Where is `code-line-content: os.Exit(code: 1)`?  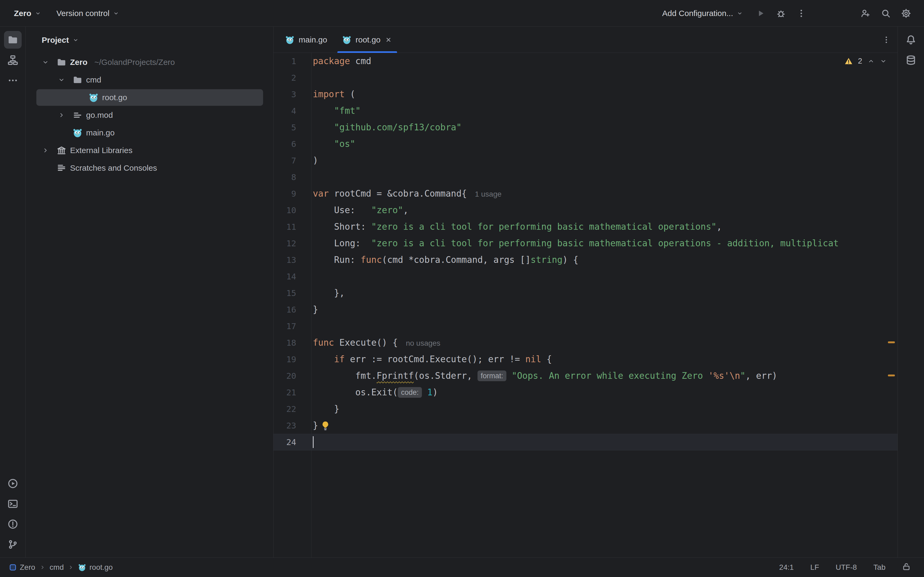
code-line-content: os.Exit(code: 1) is located at coordinates (604, 392).